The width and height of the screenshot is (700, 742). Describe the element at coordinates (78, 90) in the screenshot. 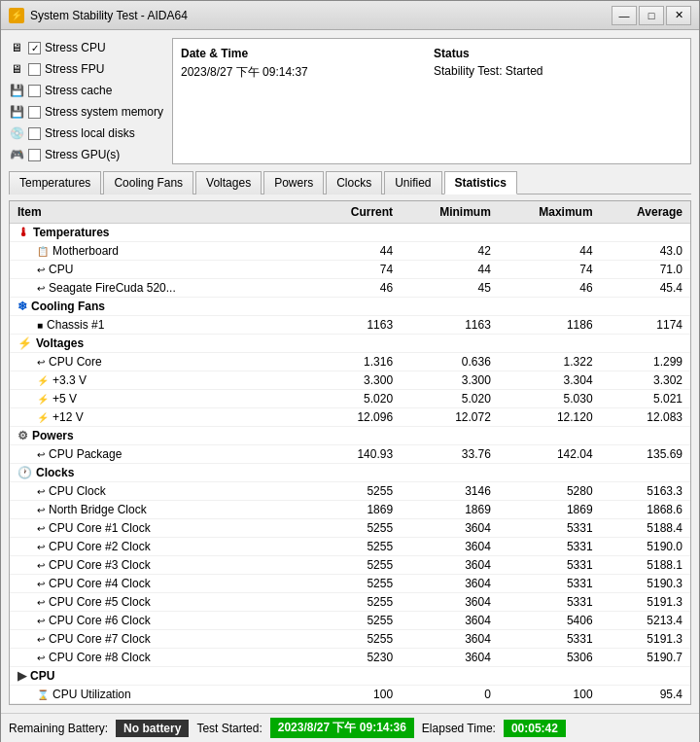

I see `stress-label-cache: Stress cache` at that location.